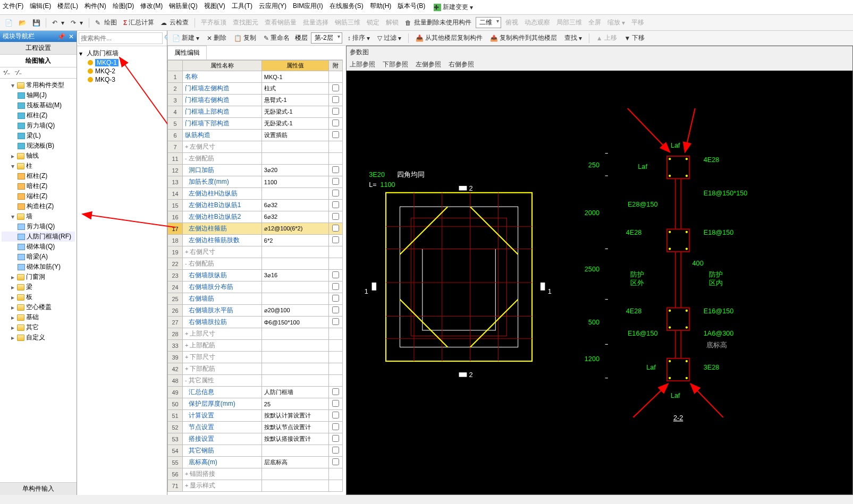  What do you see at coordinates (38, 125) in the screenshot?
I see `tree-node: 剪力墙(Q)` at bounding box center [38, 125].